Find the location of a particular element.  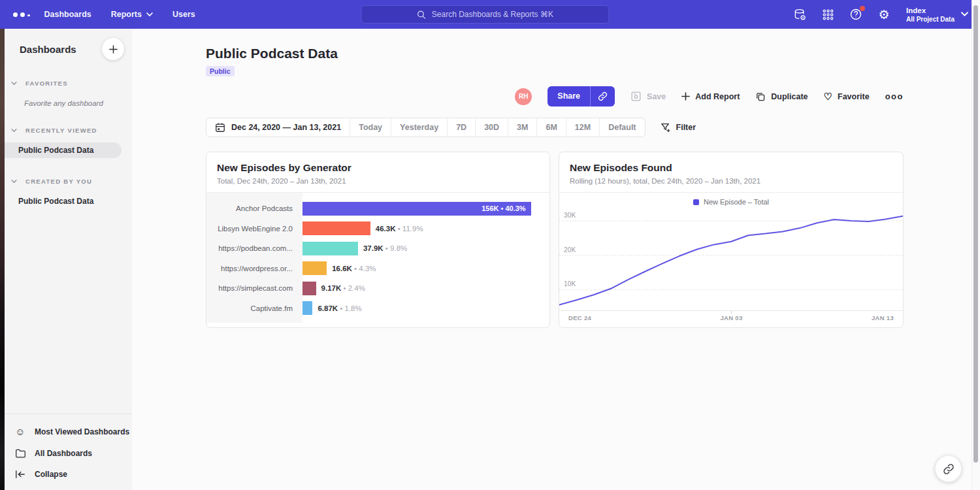

add-report-button: Add Report is located at coordinates (711, 97).